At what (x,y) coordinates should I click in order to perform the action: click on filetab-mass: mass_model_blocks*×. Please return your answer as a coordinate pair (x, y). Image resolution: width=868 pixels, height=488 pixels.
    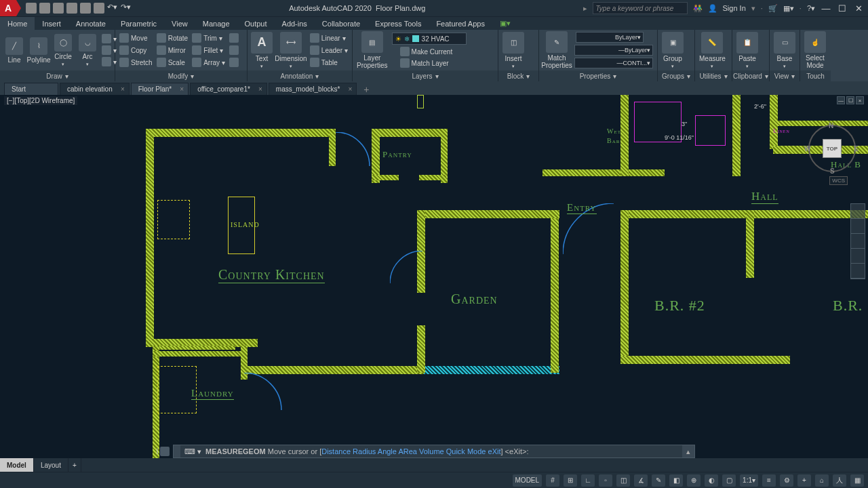
    Looking at the image, I should click on (313, 89).